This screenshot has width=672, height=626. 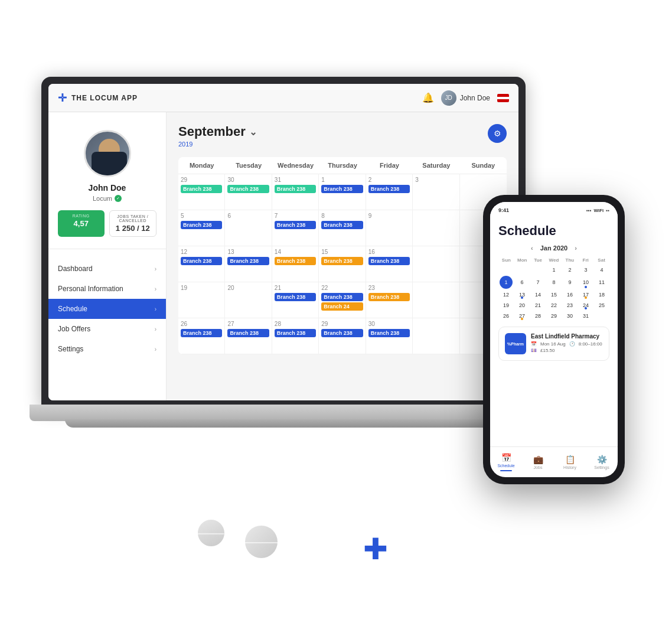 What do you see at coordinates (522, 316) in the screenshot?
I see `mini-cell-27: 27` at bounding box center [522, 316].